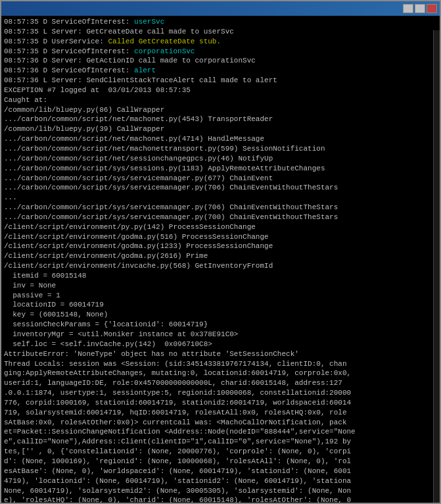 The height and width of the screenshot is (504, 441). Describe the element at coordinates (221, 432) in the screenshot. I see `log-line: et=Packet::SessionChangeNotification <Ad…` at that location.